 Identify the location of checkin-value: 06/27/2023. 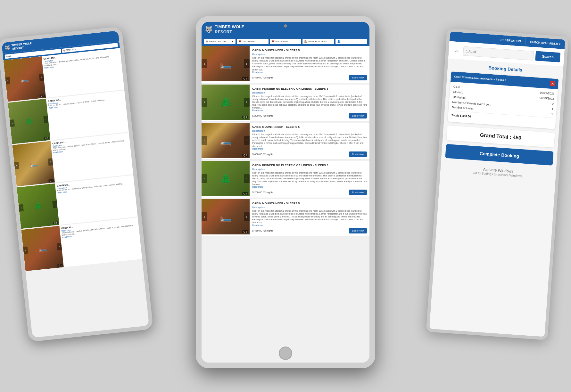
(547, 94).